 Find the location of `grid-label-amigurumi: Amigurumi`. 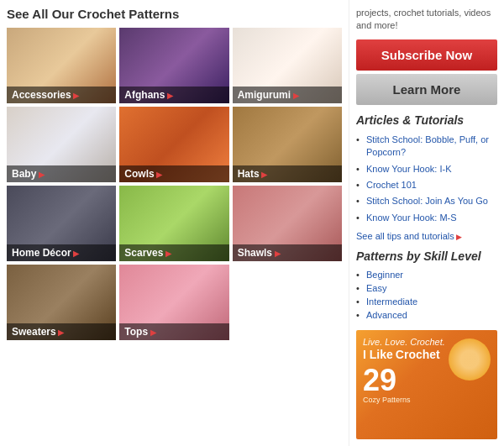

grid-label-amigurumi: Amigurumi is located at coordinates (287, 95).